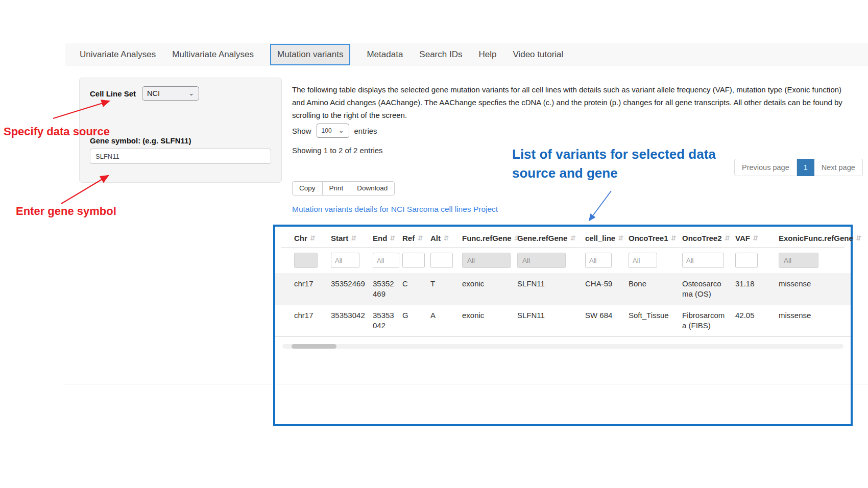 Image resolution: width=868 pixels, height=488 pixels. What do you see at coordinates (647, 321) in the screenshot?
I see `cell-oncotree1: Soft_Tissue` at bounding box center [647, 321].